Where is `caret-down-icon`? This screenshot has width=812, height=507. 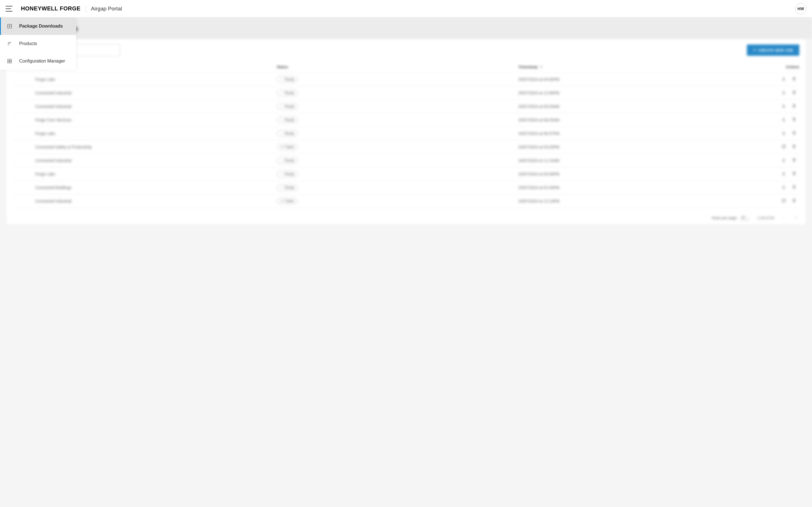 caret-down-icon is located at coordinates (748, 217).